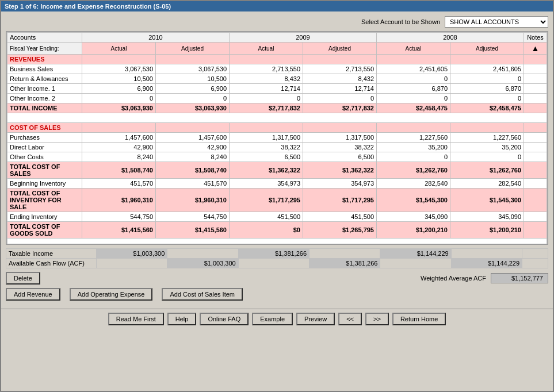 Image resolution: width=554 pixels, height=392 pixels. I want to click on y2009-adjusted-header: Adjusted, so click(340, 48).